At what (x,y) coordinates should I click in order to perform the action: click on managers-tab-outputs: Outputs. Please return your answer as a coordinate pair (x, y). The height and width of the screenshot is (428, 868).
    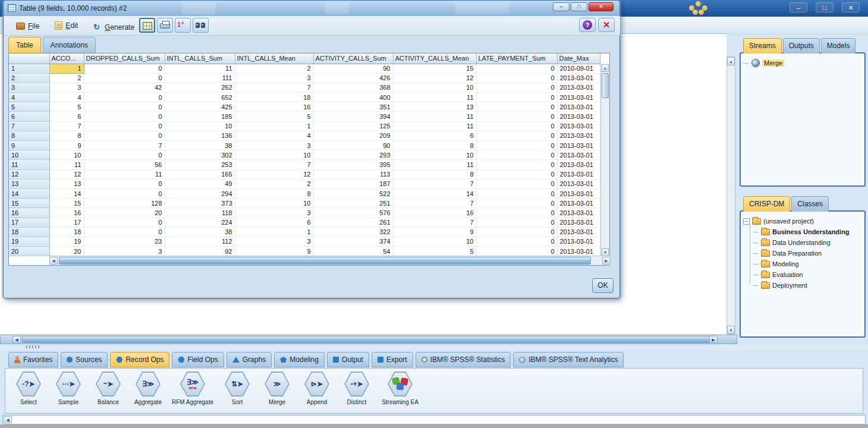
    Looking at the image, I should click on (801, 46).